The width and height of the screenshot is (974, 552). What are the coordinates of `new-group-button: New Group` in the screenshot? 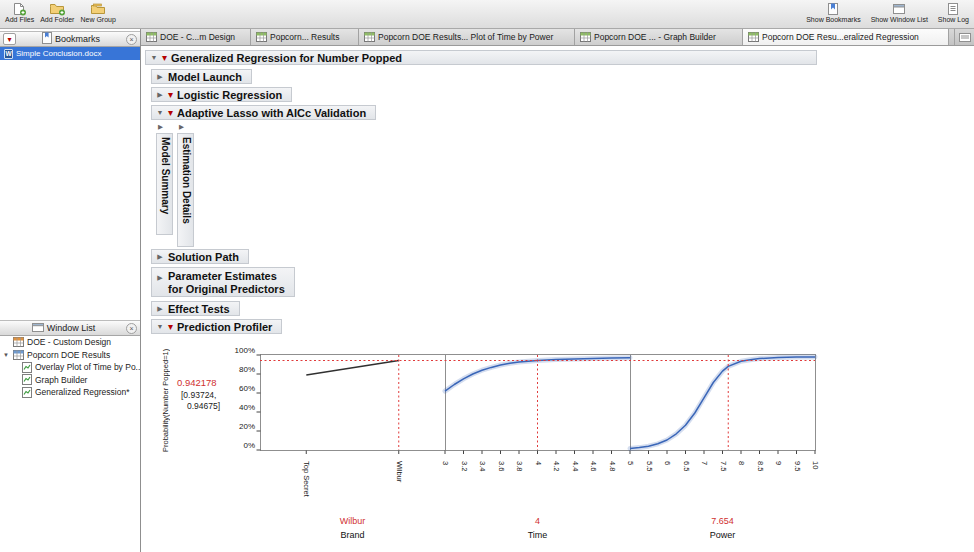 It's located at (98, 12).